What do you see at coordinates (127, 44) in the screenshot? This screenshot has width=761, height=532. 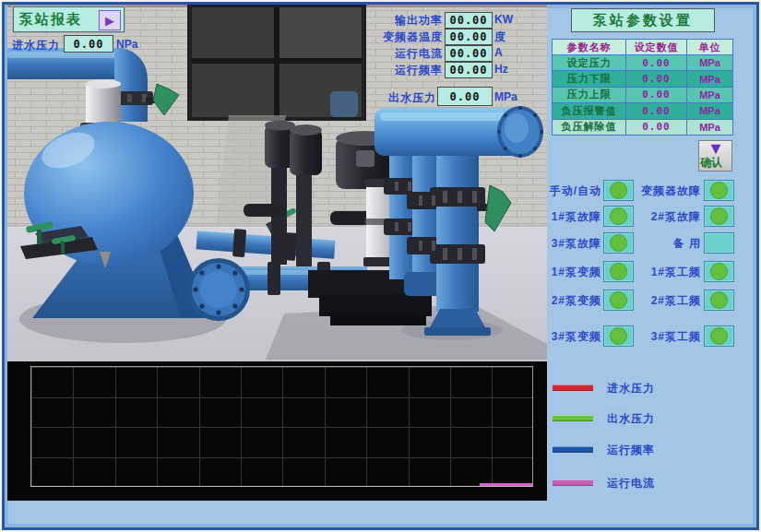 I see `inlet-pressure-unit: NPa` at bounding box center [127, 44].